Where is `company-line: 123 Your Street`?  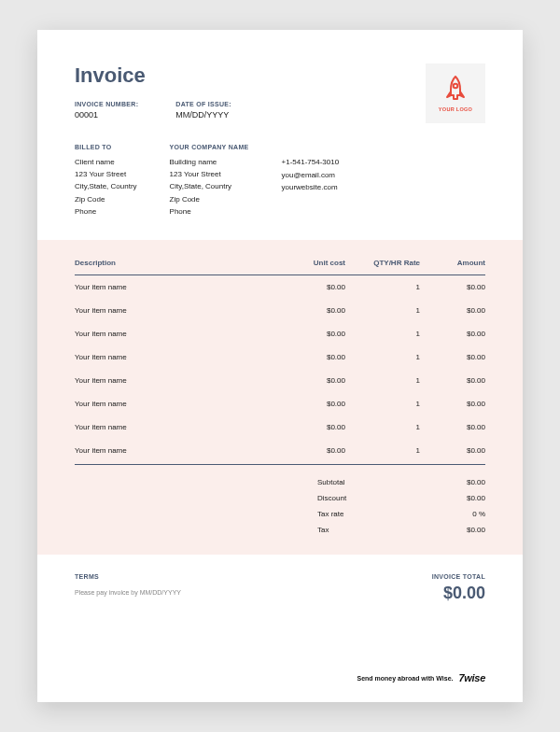 company-line: 123 Your Street is located at coordinates (209, 174).